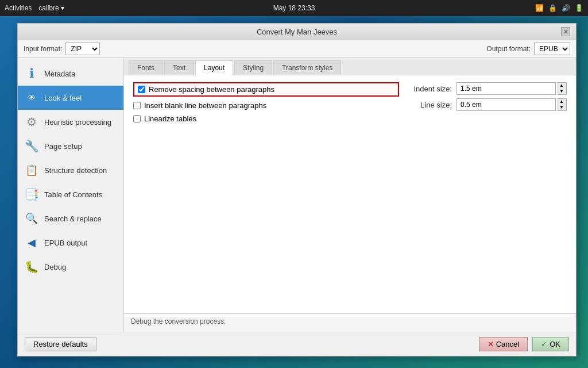 Image resolution: width=588 pixels, height=368 pixels. What do you see at coordinates (61, 344) in the screenshot?
I see `restore-defaults-button: Restore defaults` at bounding box center [61, 344].